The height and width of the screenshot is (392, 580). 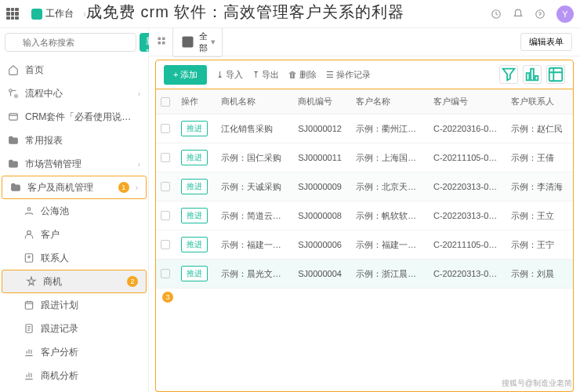 I want to click on cell-ccode: C-20211105-0000001, so click(x=467, y=158).